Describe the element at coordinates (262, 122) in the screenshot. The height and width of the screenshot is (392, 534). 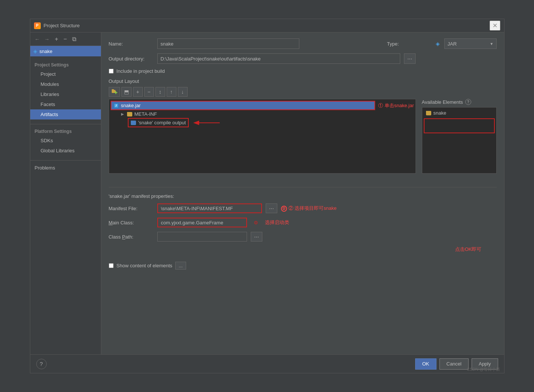
I see `compile-output-row: 'snake' compile output` at that location.